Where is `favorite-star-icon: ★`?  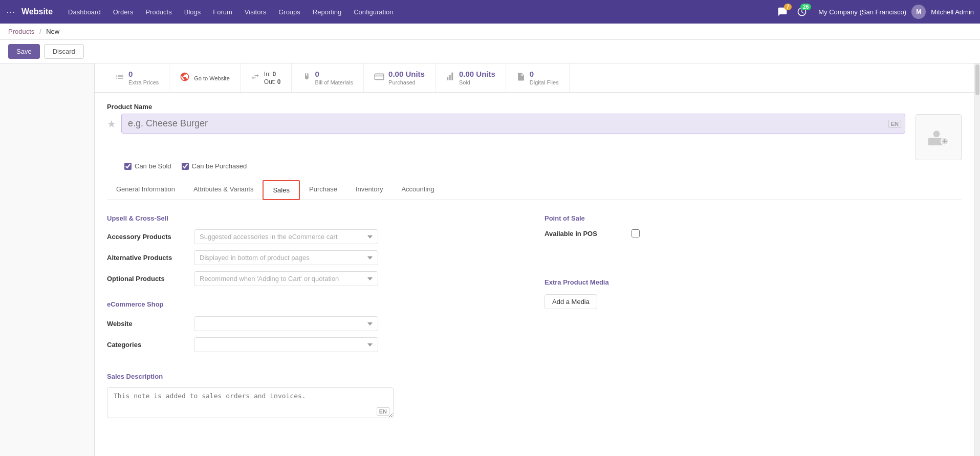 favorite-star-icon: ★ is located at coordinates (112, 124).